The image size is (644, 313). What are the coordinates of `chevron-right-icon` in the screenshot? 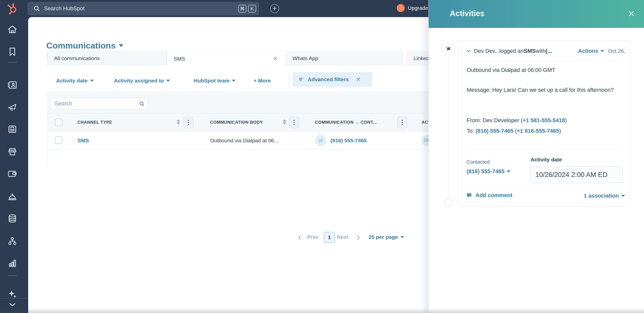 It's located at (358, 238).